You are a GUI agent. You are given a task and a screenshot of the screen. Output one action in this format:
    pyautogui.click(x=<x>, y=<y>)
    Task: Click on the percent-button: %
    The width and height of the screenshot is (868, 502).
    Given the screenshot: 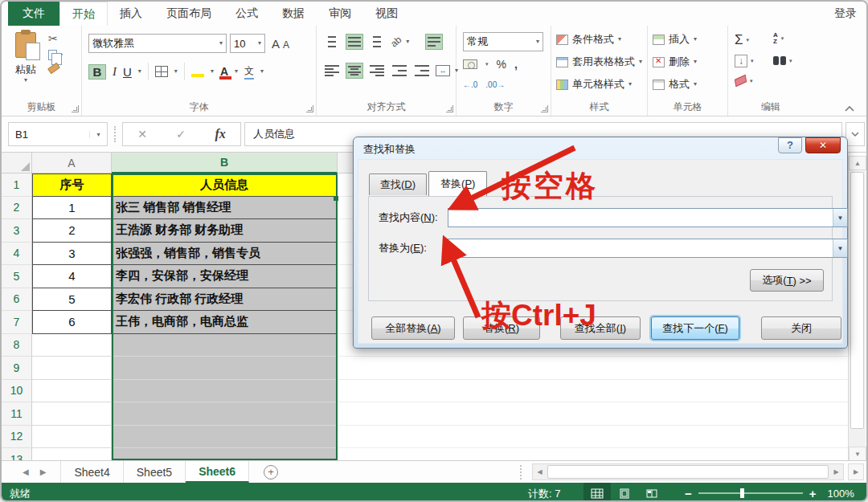 What is the action you would take?
    pyautogui.click(x=502, y=64)
    